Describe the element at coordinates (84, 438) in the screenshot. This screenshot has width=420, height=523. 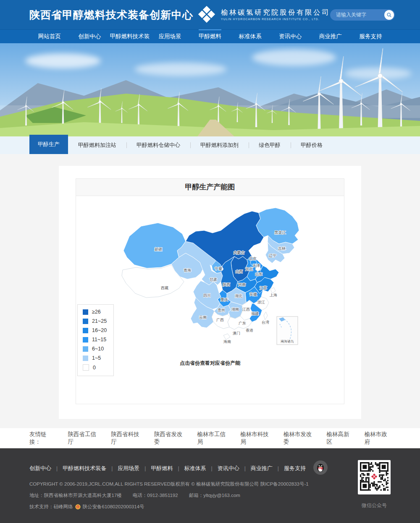
I see `friend-link-0: 陕西省工信厅` at that location.